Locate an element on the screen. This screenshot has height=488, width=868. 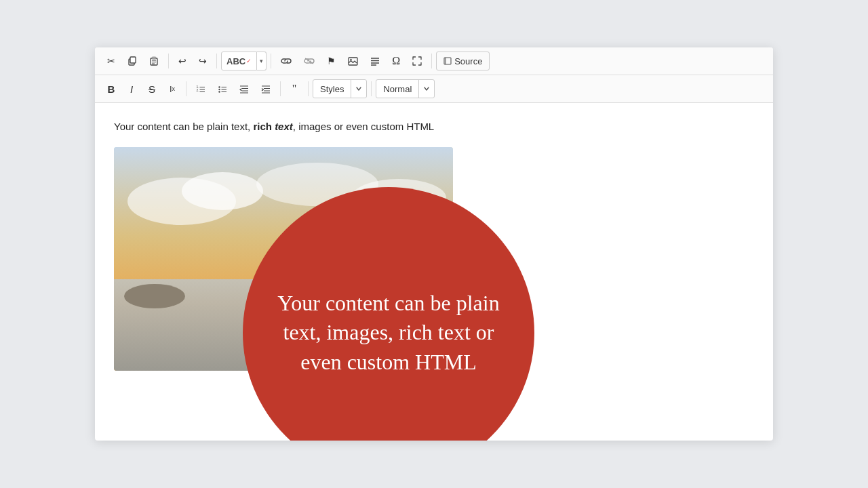
source-button-label: Source is located at coordinates (468, 61).